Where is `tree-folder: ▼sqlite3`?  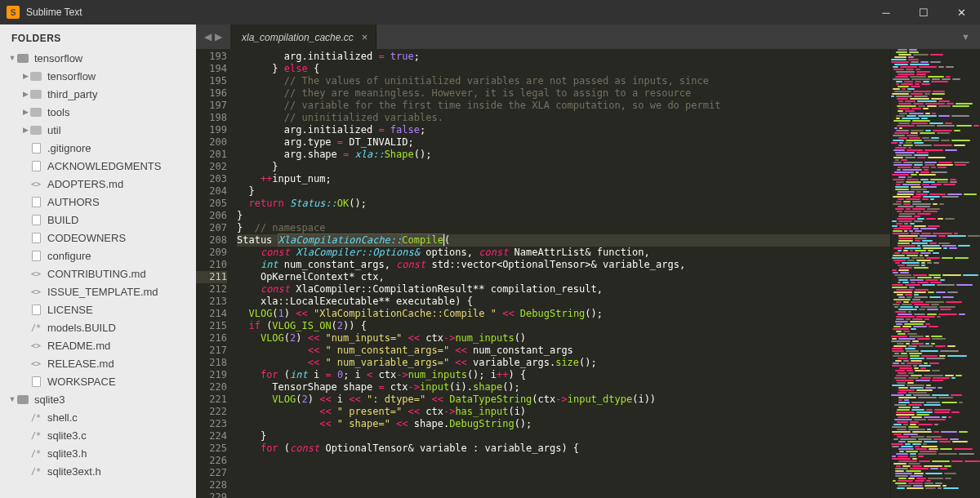 tree-folder: ▼sqlite3 is located at coordinates (98, 399).